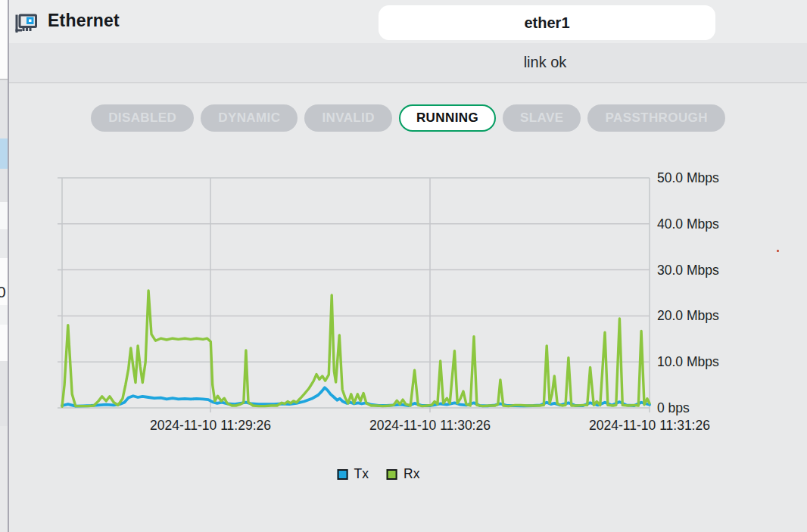 The height and width of the screenshot is (532, 807). I want to click on background-page-strip: 0, so click(4, 266).